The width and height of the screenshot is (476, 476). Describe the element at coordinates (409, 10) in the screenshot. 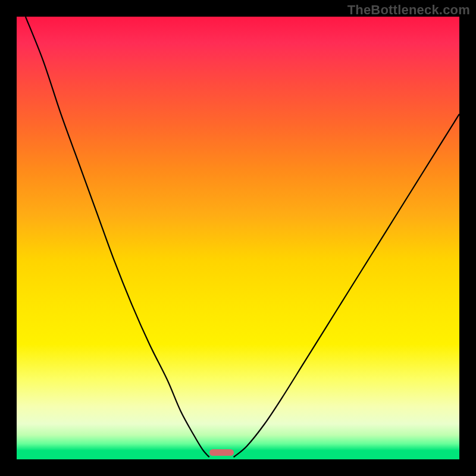

I see `watermark-text: TheBottleneck.com` at that location.